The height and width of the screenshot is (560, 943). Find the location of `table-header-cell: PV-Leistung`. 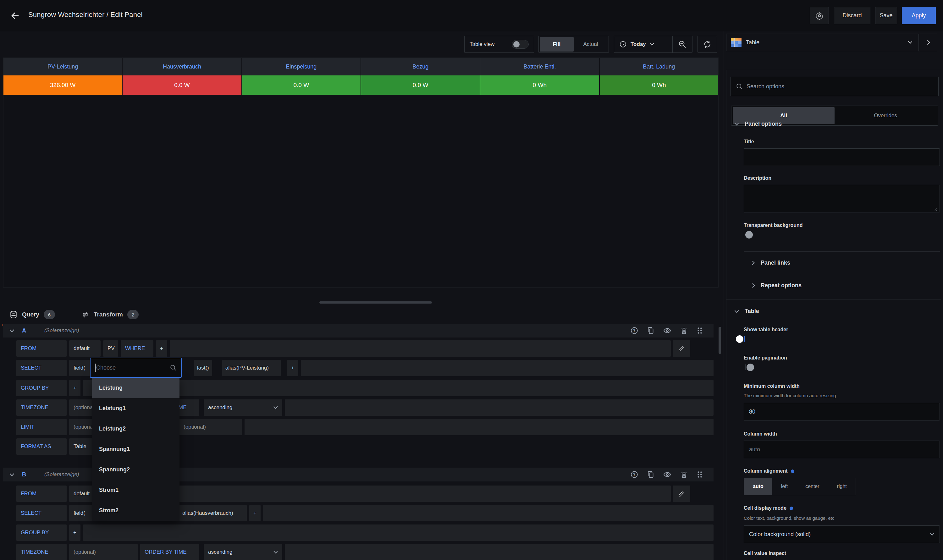

table-header-cell: PV-Leistung is located at coordinates (63, 66).